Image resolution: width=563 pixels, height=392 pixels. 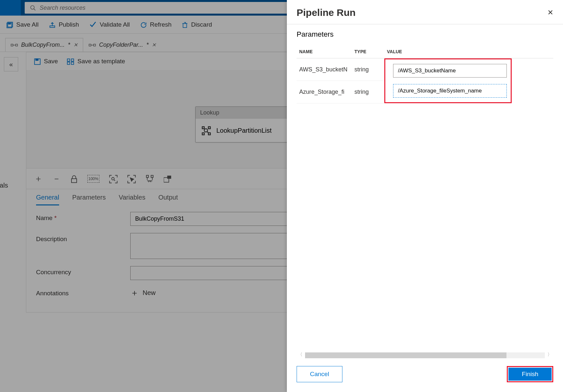 What do you see at coordinates (406, 355) in the screenshot?
I see `scroll-thumb` at bounding box center [406, 355].